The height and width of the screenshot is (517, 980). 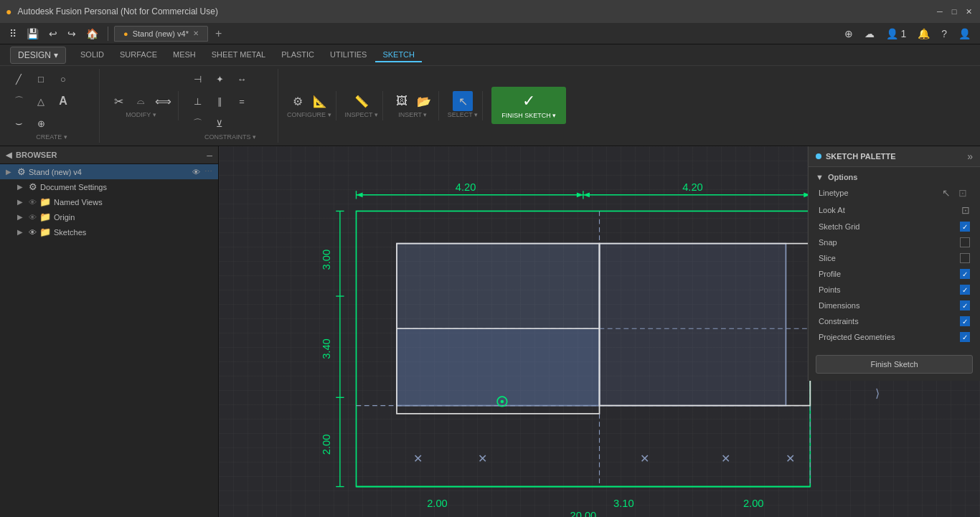 I want to click on snap-checkbox, so click(x=965, y=242).